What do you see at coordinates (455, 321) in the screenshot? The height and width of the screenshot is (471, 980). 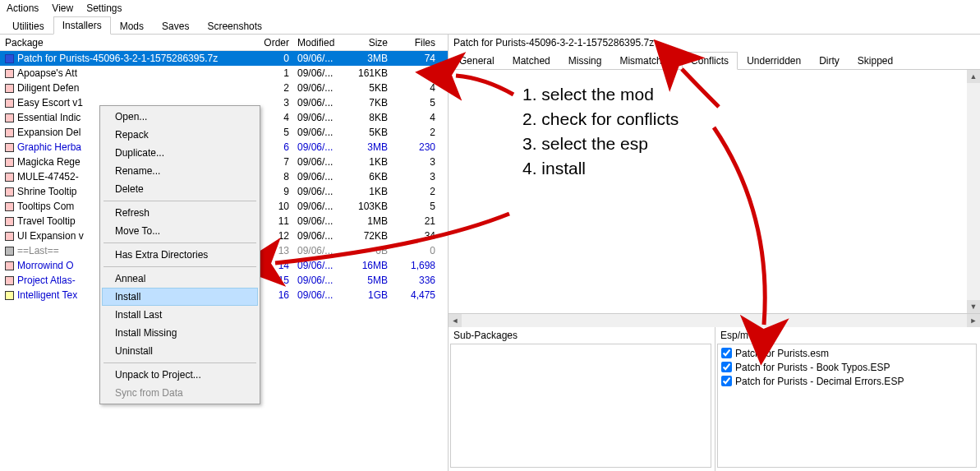 I see `scroll-left-icon: ◄` at bounding box center [455, 321].